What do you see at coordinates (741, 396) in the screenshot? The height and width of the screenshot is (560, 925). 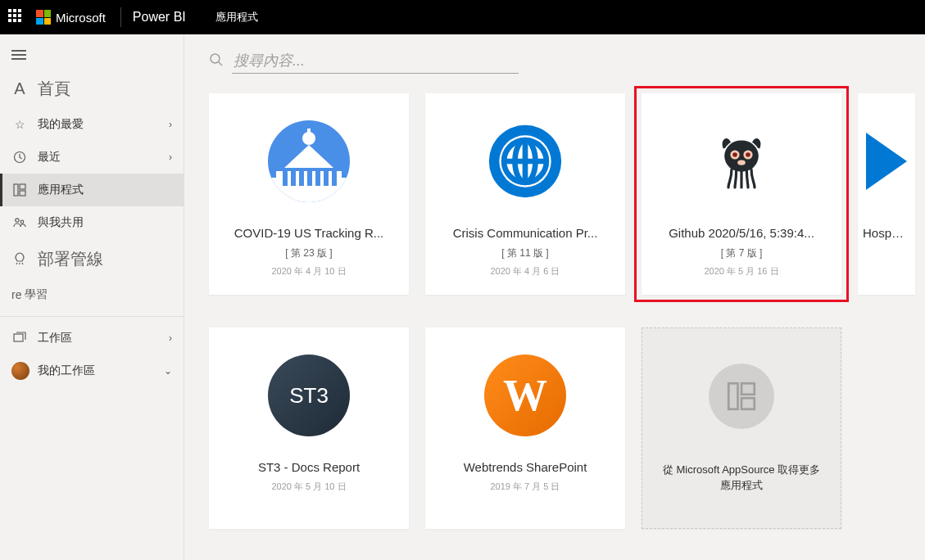 I see `apps-placeholder-icon` at bounding box center [741, 396].